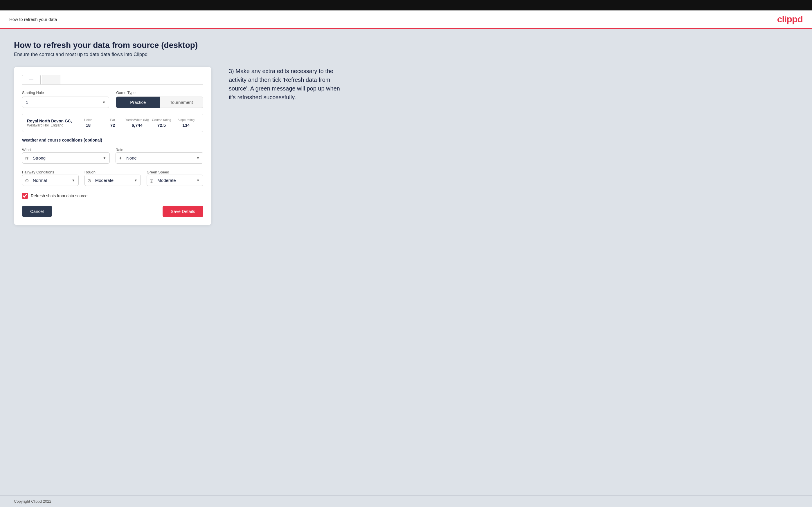 Image resolution: width=812 pixels, height=507 pixels. Describe the element at coordinates (113, 99) in the screenshot. I see `form-row-top: Starting Hole 1 ▼ Game Type Practice Tou…` at that location.